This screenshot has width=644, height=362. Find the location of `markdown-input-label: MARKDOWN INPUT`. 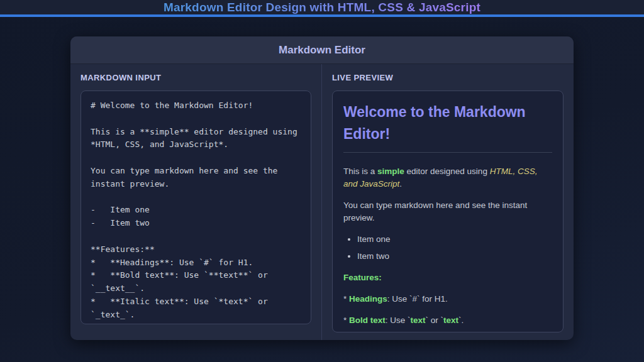

markdown-input-label: MARKDOWN INPUT is located at coordinates (196, 78).